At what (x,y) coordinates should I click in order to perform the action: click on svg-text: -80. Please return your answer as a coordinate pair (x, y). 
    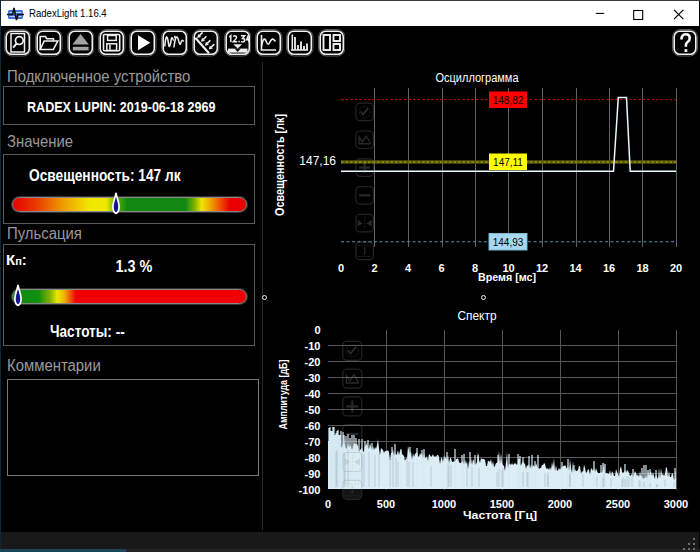
    Looking at the image, I should click on (313, 458).